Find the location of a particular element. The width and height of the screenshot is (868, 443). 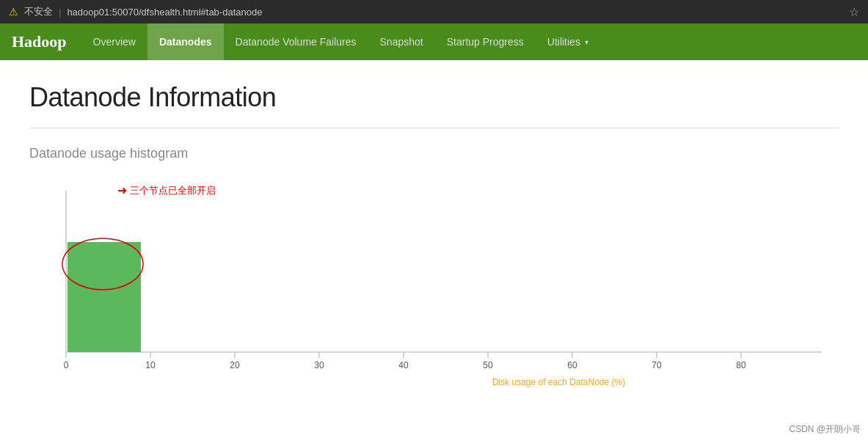

bookmark-icon: ☆ is located at coordinates (854, 12).